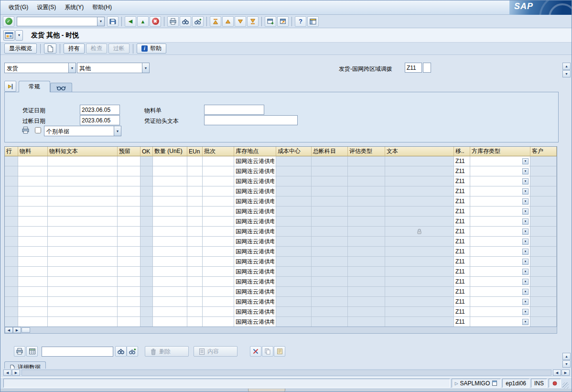 The height and width of the screenshot is (392, 572). Describe the element at coordinates (57, 22) in the screenshot. I see `command-input` at that location.